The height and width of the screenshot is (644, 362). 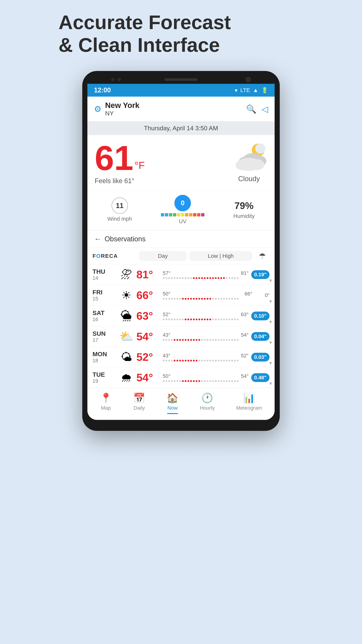 I want to click on forecast-row: TUE19🌧54°50°54°0.48"▼, so click(x=181, y=378).